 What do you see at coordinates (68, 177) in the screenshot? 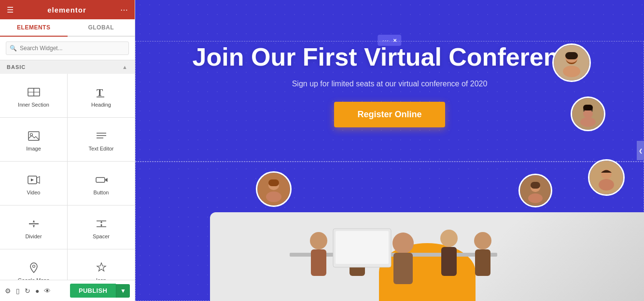
I see `widget-grid: Inner Section T Heading Image` at bounding box center [68, 177].